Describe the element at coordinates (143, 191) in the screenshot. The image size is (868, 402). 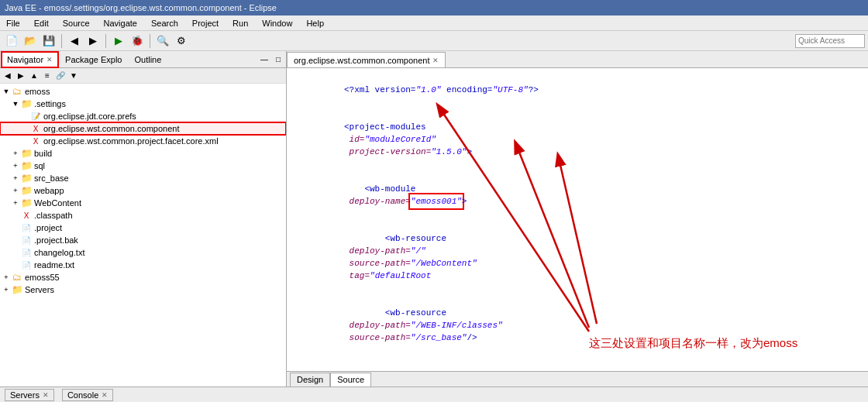
I see `tree-item-webapp: + 📁 webapp` at that location.